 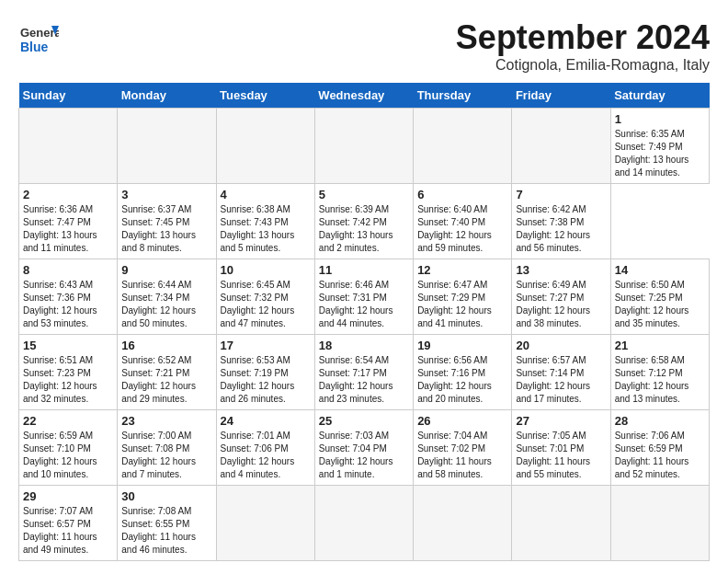 I want to click on calendar-day-29: 29 Sunrise: 7:07 AMSunset: 6:57 PMDaylig…, so click(x=68, y=523).